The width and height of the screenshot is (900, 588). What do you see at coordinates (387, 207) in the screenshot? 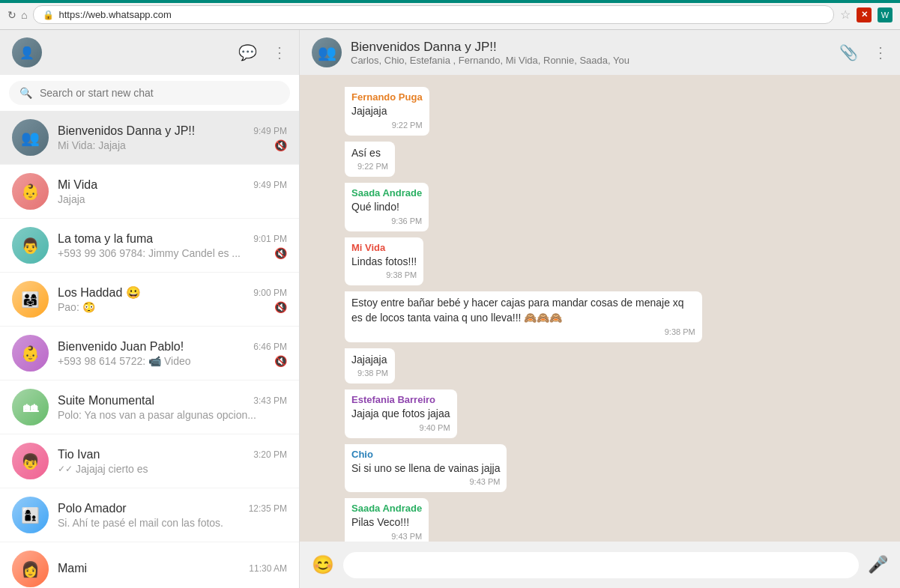
I see `message-bubble: Saada Andrade Qué lindo! 9:36 PM` at bounding box center [387, 207].